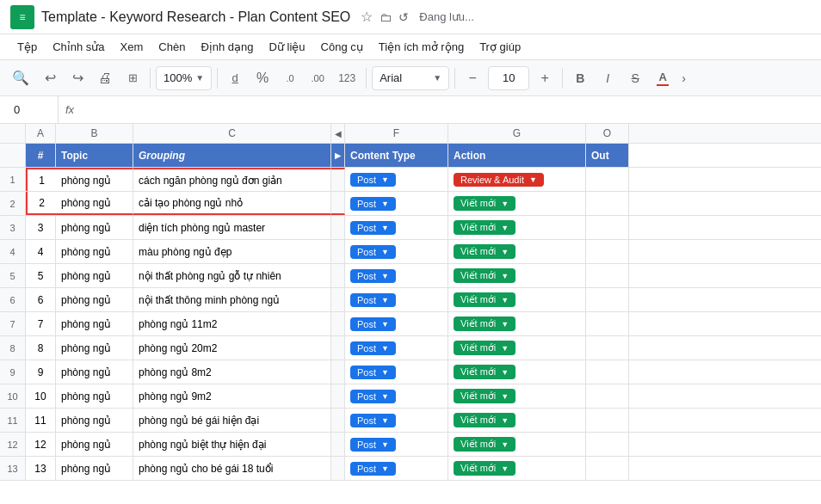 This screenshot has height=504, width=821. I want to click on cell-10-num: 10, so click(41, 396).